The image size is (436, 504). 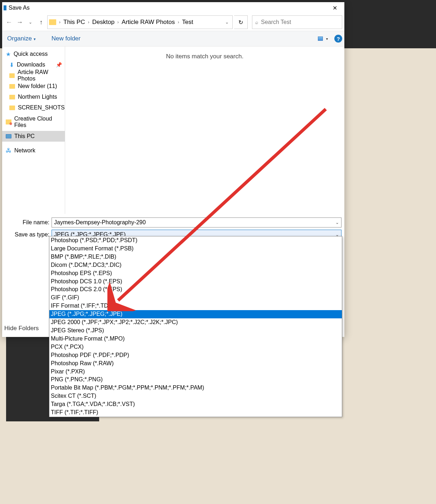 What do you see at coordinates (37, 86) in the screenshot?
I see `sidebar-item-label: New folder (11)` at bounding box center [37, 86].